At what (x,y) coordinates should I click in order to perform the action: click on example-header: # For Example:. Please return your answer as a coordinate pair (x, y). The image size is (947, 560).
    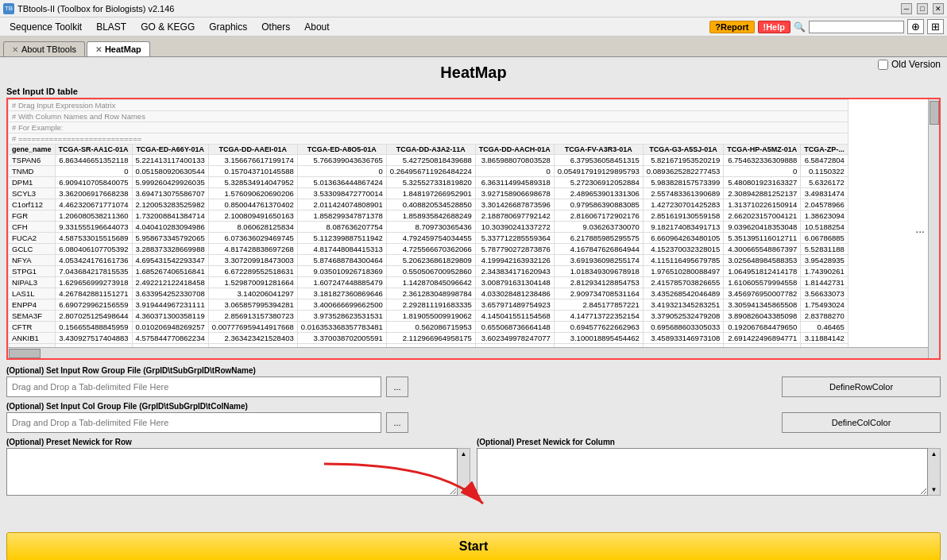
    Looking at the image, I should click on (429, 128).